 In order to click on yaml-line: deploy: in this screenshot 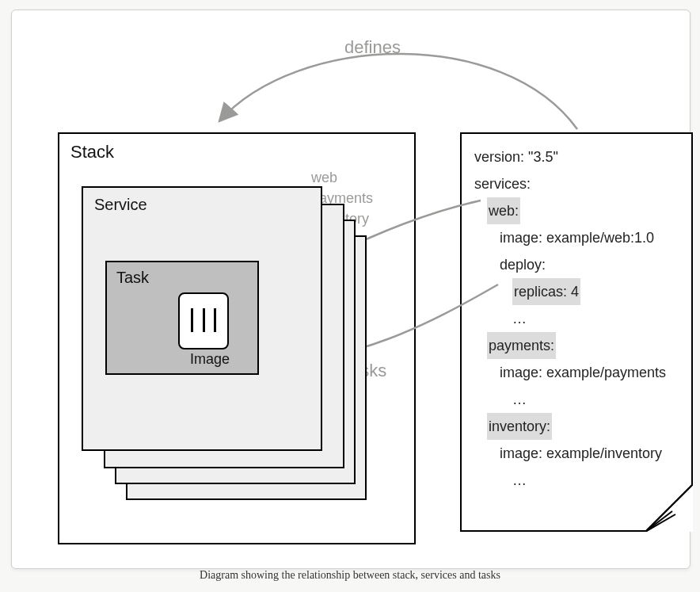, I will do `click(578, 265)`.